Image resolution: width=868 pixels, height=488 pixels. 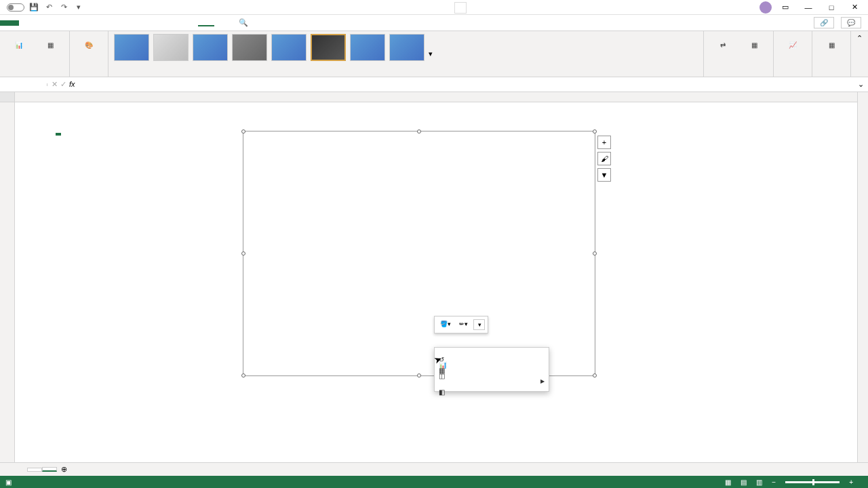 I want to click on comments-button: 💬, so click(x=851, y=23).